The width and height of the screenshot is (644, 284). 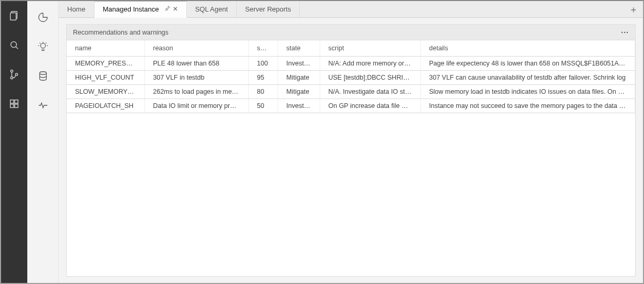 I want to click on table-row: HIGH_VLF_COUNT 307 VLF in testdb 95 Miti…, so click(x=351, y=78).